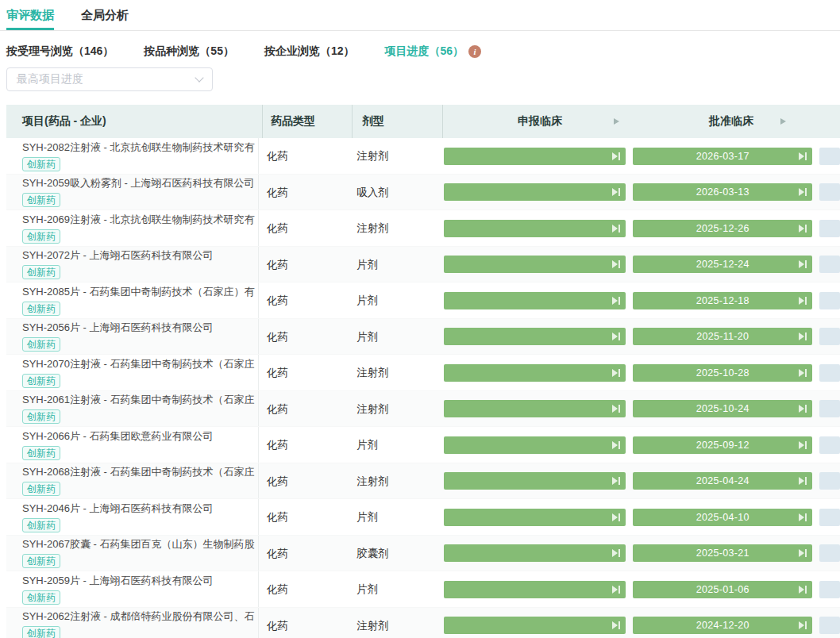 The image size is (840, 638). What do you see at coordinates (722, 553) in the screenshot?
I see `approve-clinical-progress-bar: 2025-03-21` at bounding box center [722, 553].